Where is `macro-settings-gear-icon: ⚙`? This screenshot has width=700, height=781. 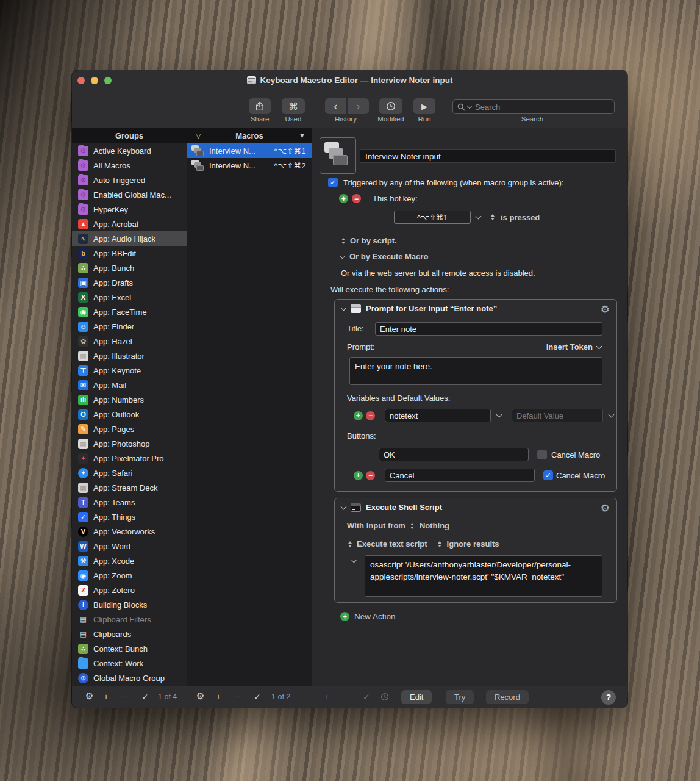 macro-settings-gear-icon: ⚙ is located at coordinates (200, 696).